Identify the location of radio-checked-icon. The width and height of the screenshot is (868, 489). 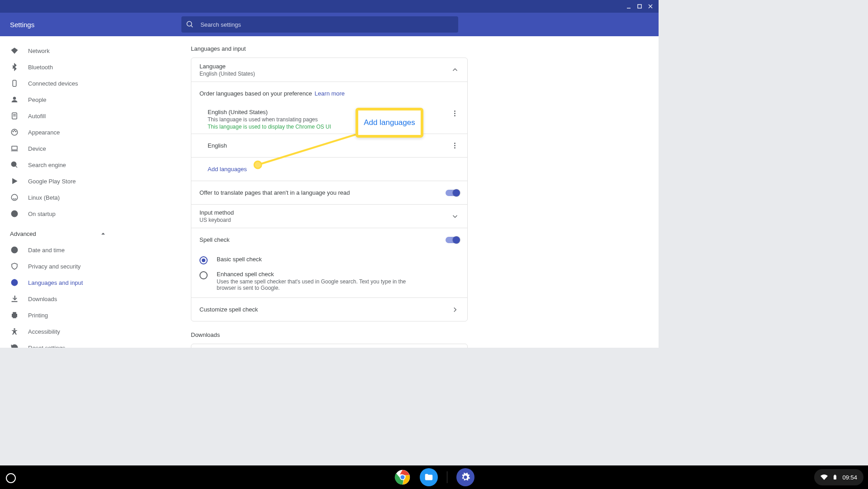
(204, 260).